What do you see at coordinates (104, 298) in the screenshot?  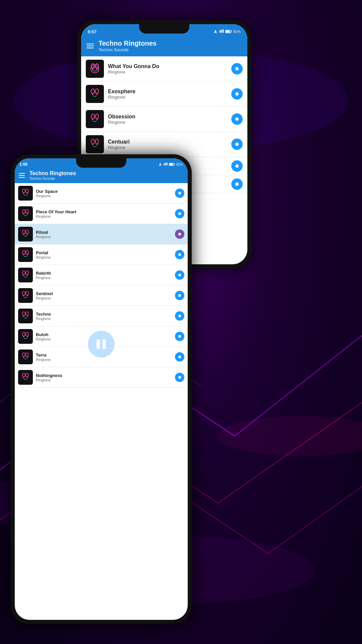 I see `ringtone-type-front-5: Ringtone` at bounding box center [104, 298].